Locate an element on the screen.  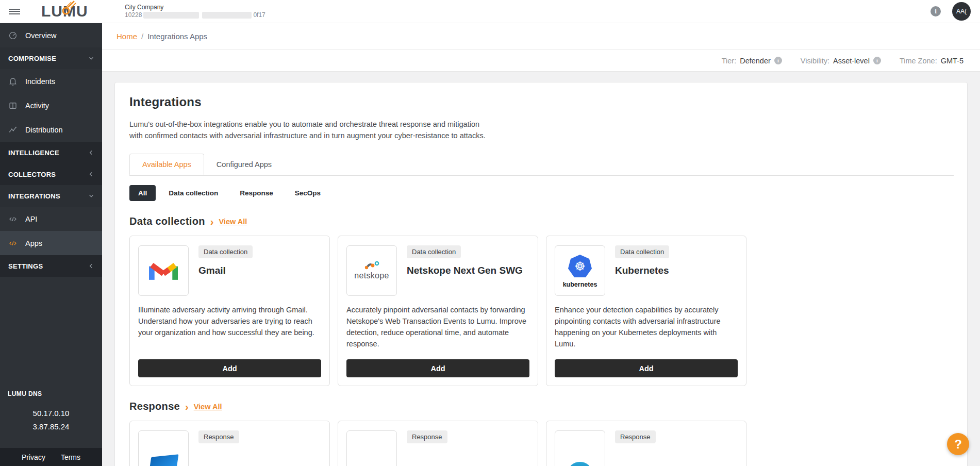
sidebar-section-compromise: COMPROMISE is located at coordinates (51, 58).